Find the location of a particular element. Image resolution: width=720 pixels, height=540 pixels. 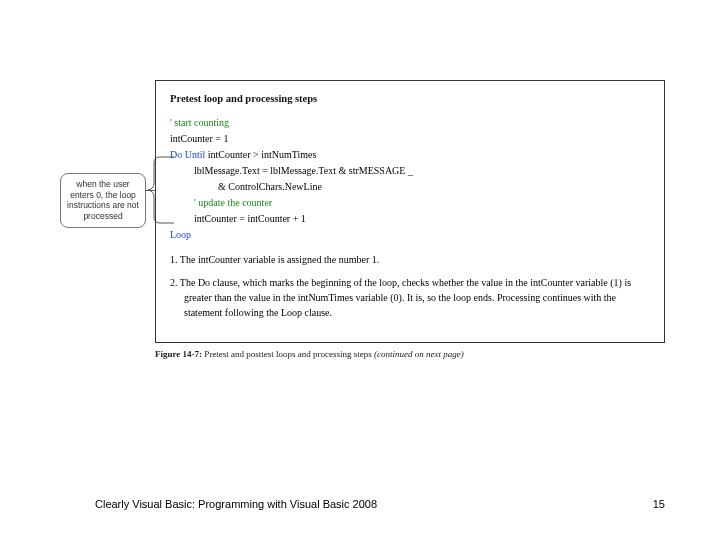

caption-text: Pretest and posttest loops and processin… is located at coordinates (288, 354).